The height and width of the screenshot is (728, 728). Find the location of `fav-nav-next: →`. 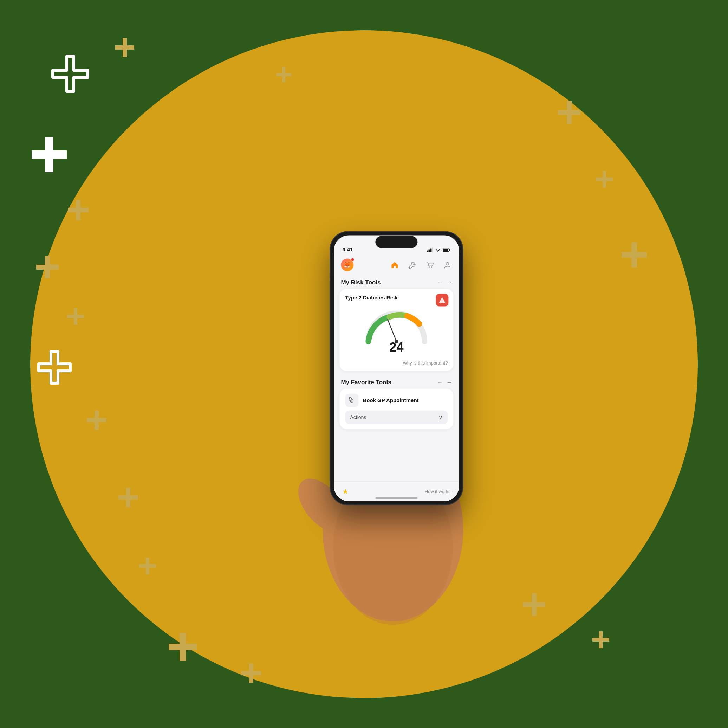

fav-nav-next: → is located at coordinates (449, 382).